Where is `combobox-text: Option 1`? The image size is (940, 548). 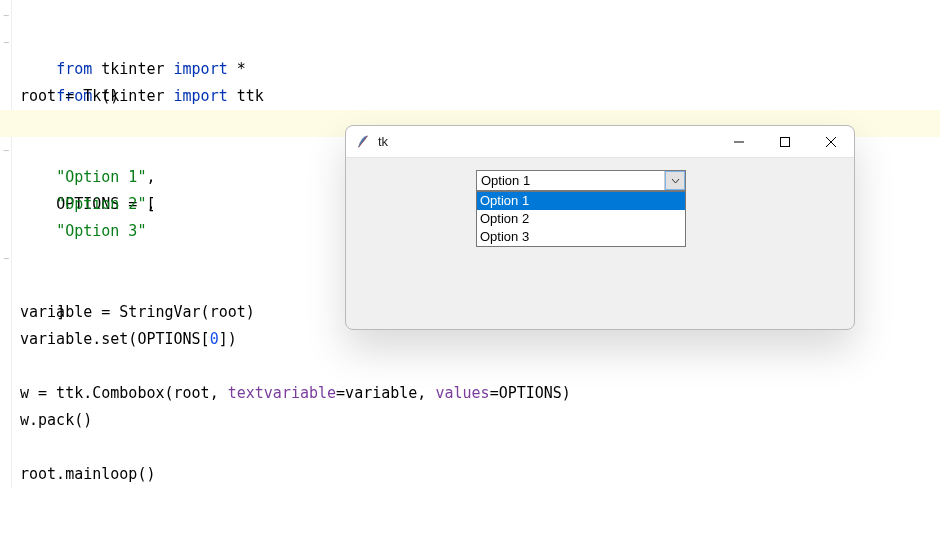 combobox-text: Option 1 is located at coordinates (571, 180).